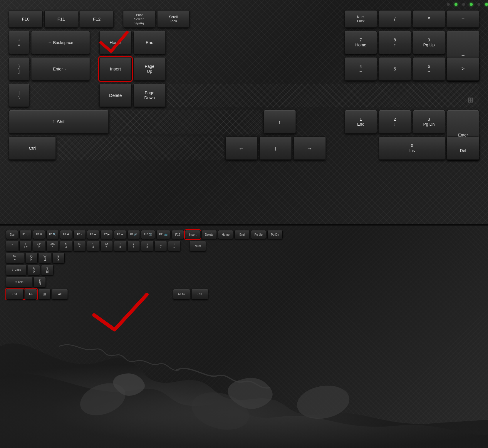 Image resolution: width=488 pixels, height=448 pixels. Describe the element at coordinates (150, 95) in the screenshot. I see `key-page-down: PageDown` at that location.